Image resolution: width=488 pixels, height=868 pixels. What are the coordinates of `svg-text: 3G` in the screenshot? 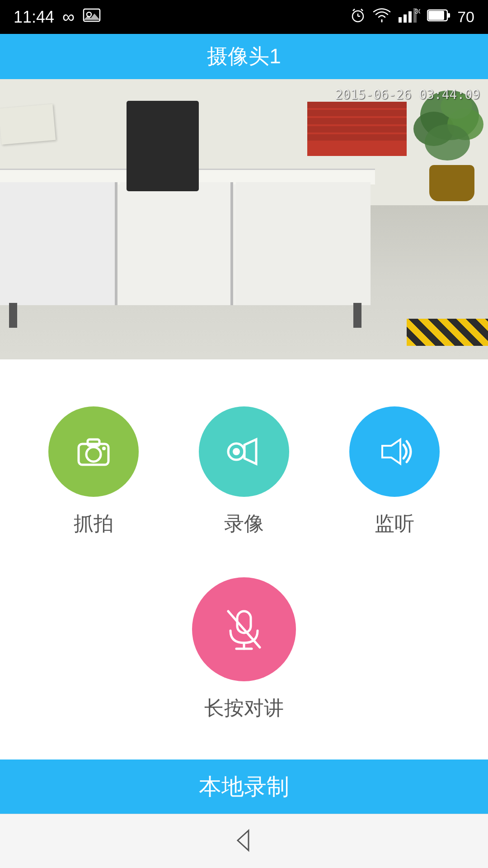 It's located at (418, 11).